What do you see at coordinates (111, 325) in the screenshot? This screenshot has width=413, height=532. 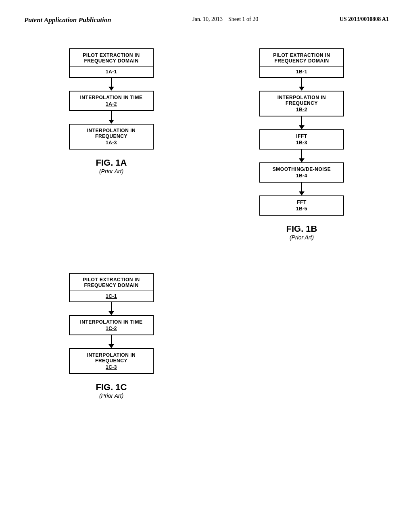 I see `flow-box-1c-2: INTERPOLATION IN TIME 1C-2` at bounding box center [111, 325].